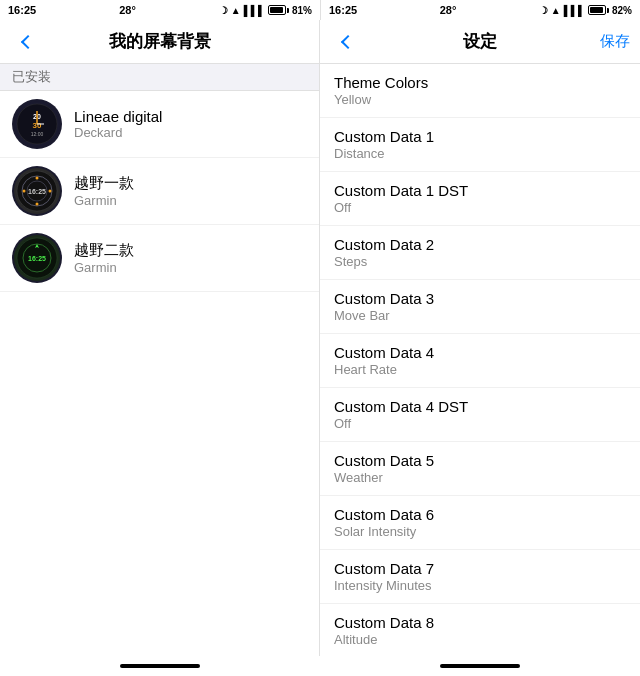 Image resolution: width=640 pixels, height=676 pixels. What do you see at coordinates (346, 42) in the screenshot?
I see `right-back-button` at bounding box center [346, 42].